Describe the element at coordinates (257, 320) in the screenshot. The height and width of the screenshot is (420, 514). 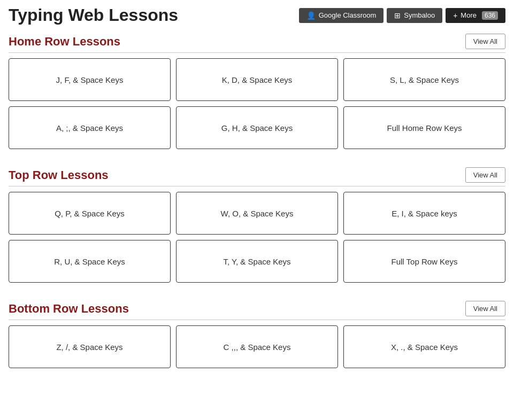
I see `section-divider-bottom-row` at that location.